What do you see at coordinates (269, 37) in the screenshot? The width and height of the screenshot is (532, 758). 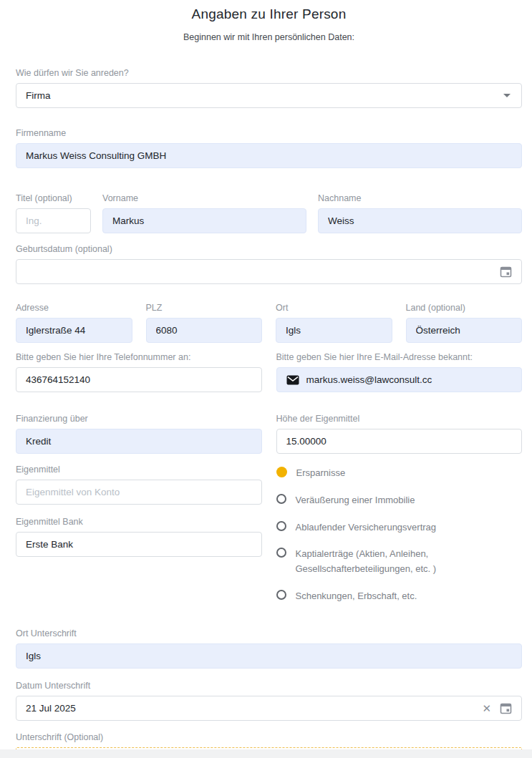 I see `page-subtitle: Beginnen wir mit Ihren persönlichen Date…` at bounding box center [269, 37].